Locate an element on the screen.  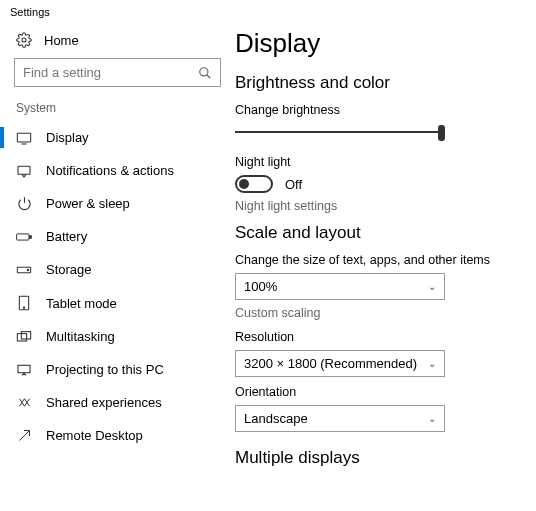
power-icon is located at coordinates (24, 204).